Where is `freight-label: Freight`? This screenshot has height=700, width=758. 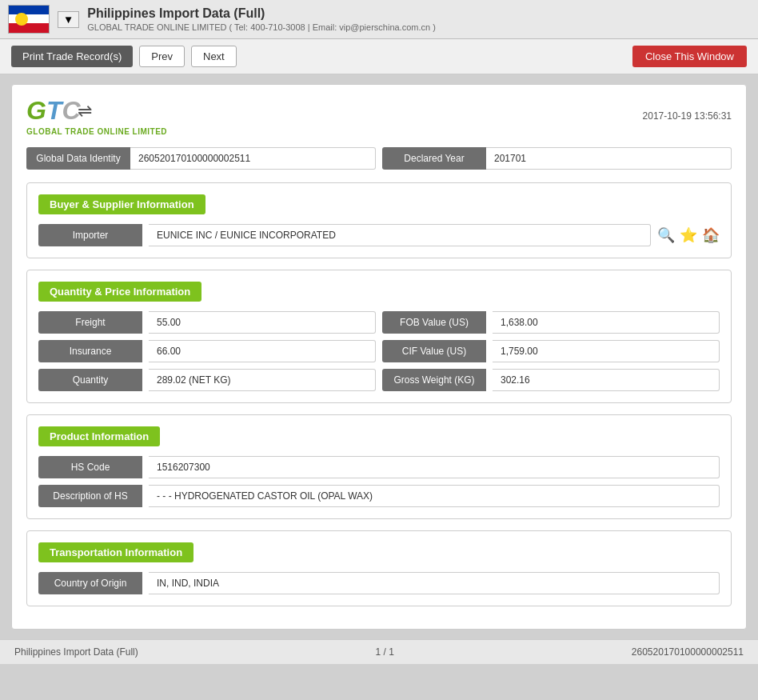
freight-label: Freight is located at coordinates (90, 322).